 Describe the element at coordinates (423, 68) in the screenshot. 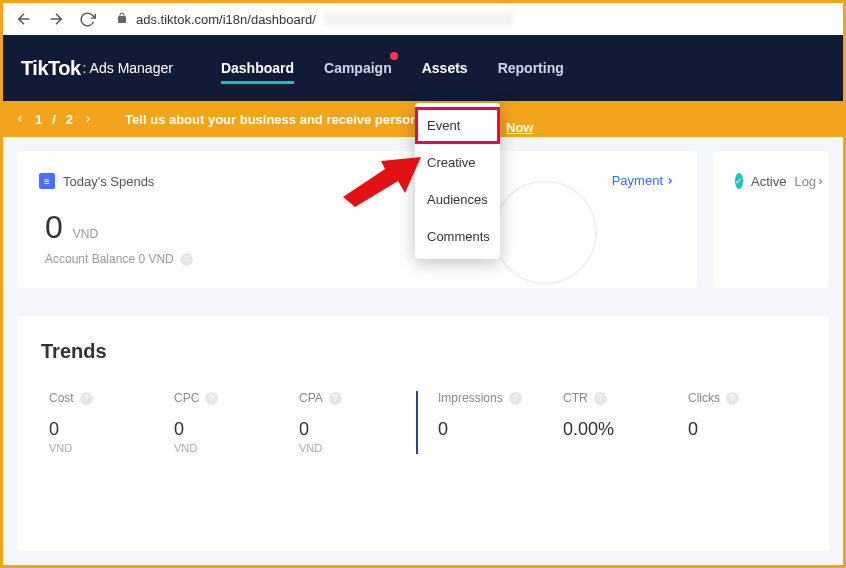

I see `top-navigation: TikTok : Ads Manager Dashboard Campaign …` at that location.